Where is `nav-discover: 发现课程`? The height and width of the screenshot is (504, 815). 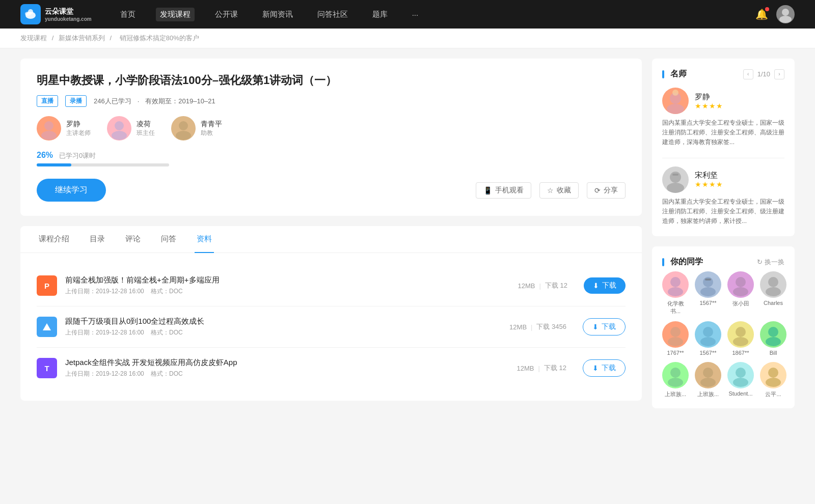 nav-discover: 发现课程 is located at coordinates (175, 14).